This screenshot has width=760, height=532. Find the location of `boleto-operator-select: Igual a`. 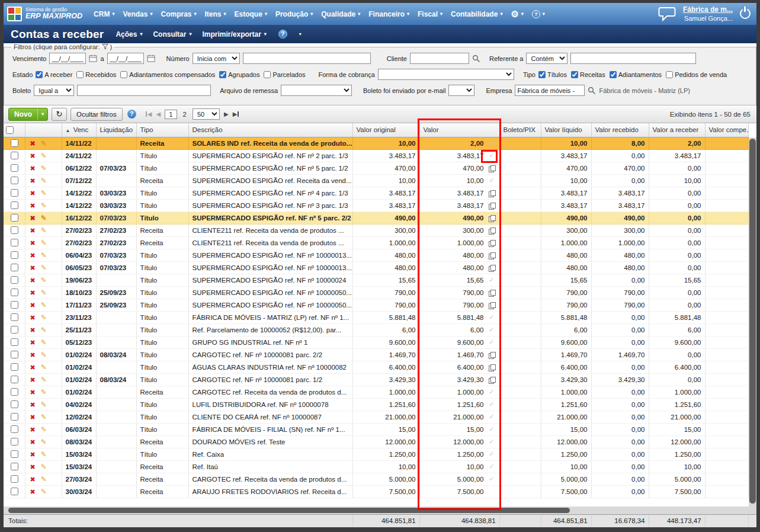

boleto-operator-select: Igual a is located at coordinates (54, 90).